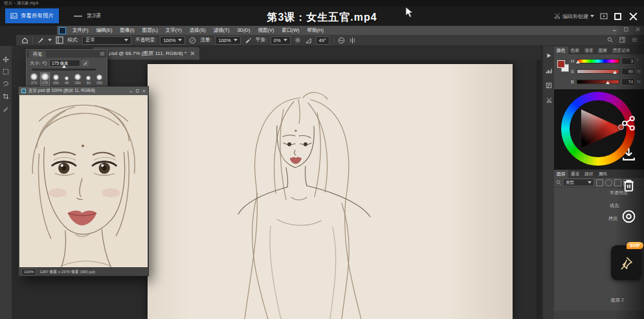 This screenshot has height=319, width=644. Describe the element at coordinates (562, 65) in the screenshot. I see `color-swatches` at that location.